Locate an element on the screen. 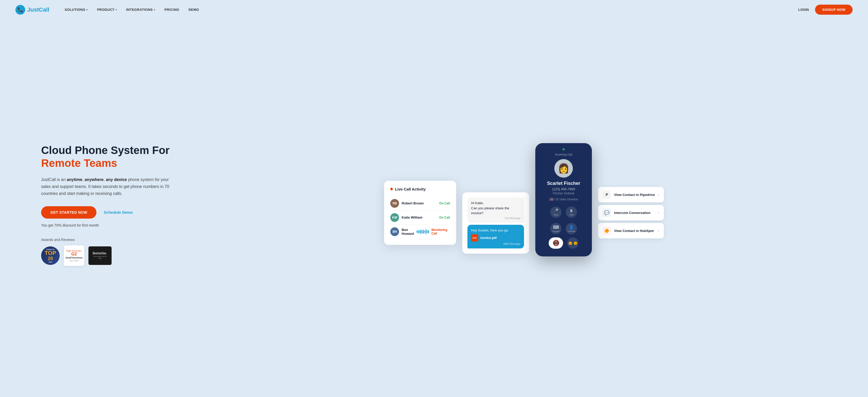  phone-notch is located at coordinates (564, 149).